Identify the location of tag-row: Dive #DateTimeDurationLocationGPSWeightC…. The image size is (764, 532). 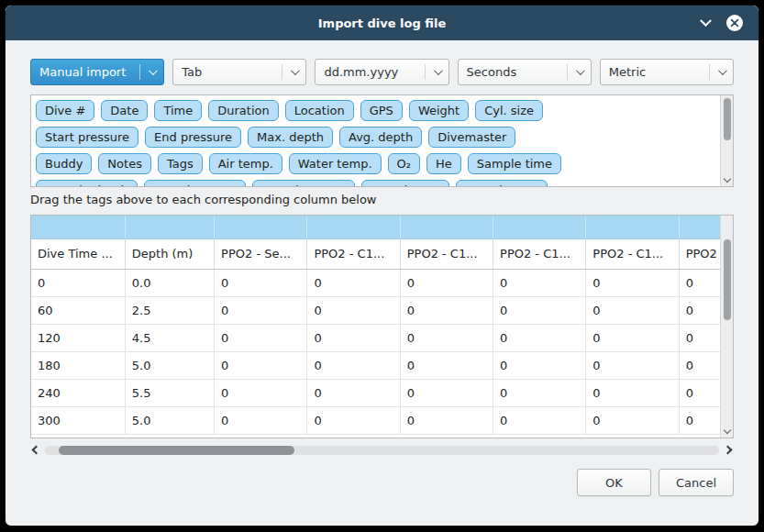
(375, 110).